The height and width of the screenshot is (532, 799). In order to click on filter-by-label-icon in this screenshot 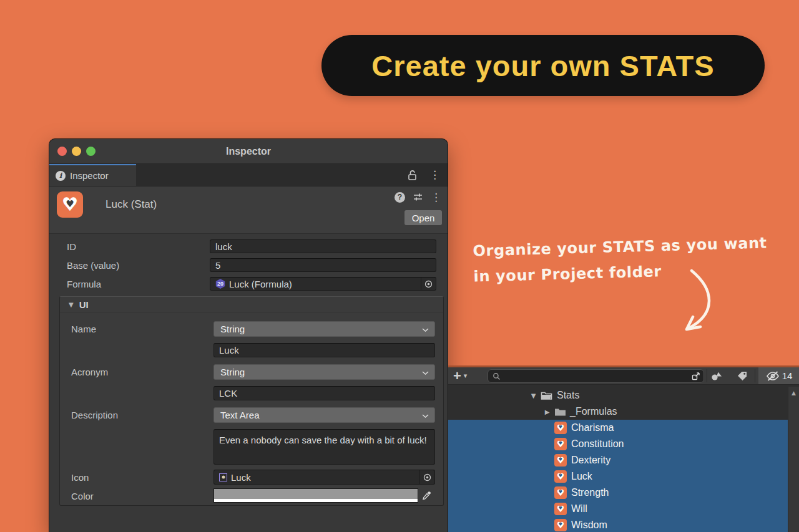, I will do `click(742, 376)`.